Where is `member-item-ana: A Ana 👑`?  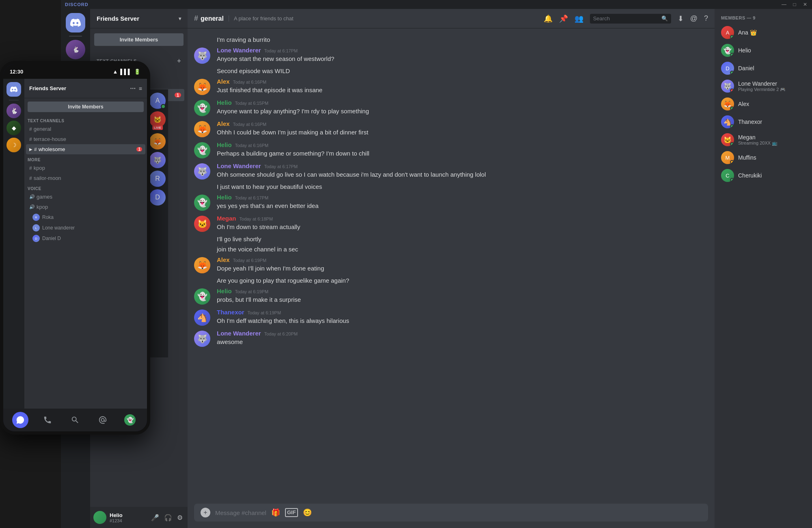
member-item-ana: A Ana 👑 is located at coordinates (763, 32).